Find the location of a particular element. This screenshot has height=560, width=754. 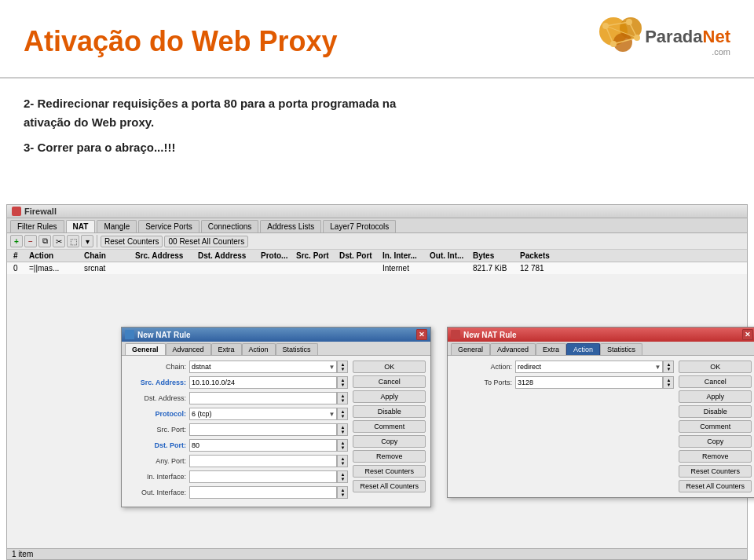

cell-bytes: 821.7 KiB is located at coordinates (493, 269).